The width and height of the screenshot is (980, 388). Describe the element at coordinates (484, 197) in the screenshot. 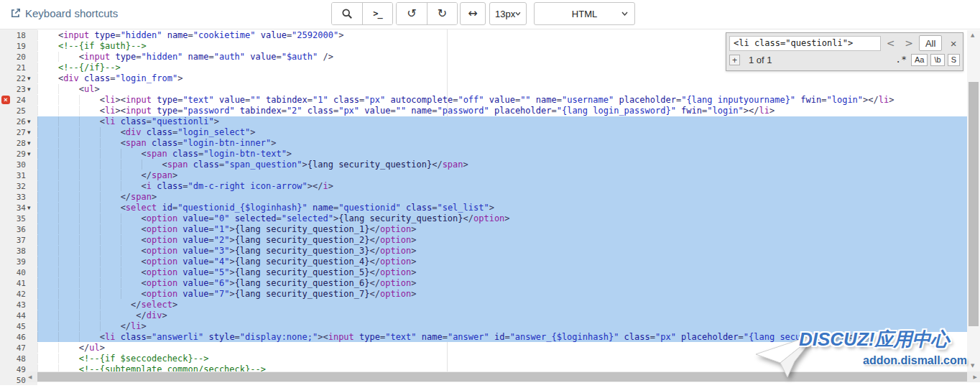

I see `code-line: 33 </span>` at that location.